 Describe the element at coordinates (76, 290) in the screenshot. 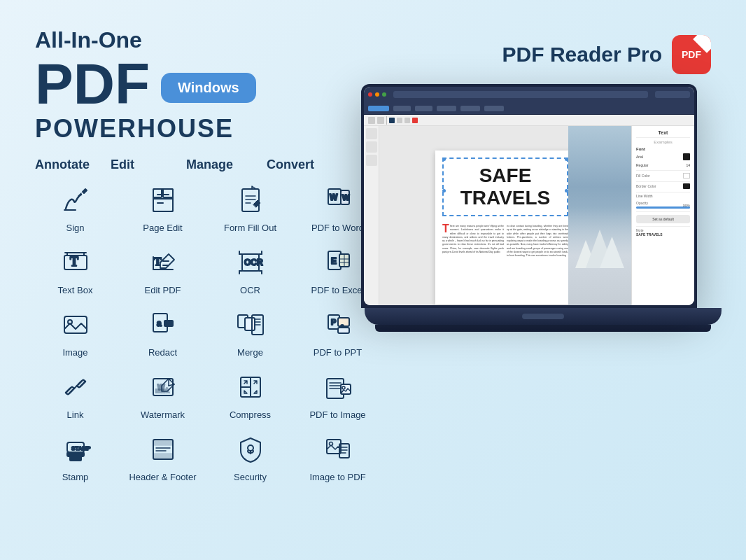

I see `text-box-label: Text Box` at that location.